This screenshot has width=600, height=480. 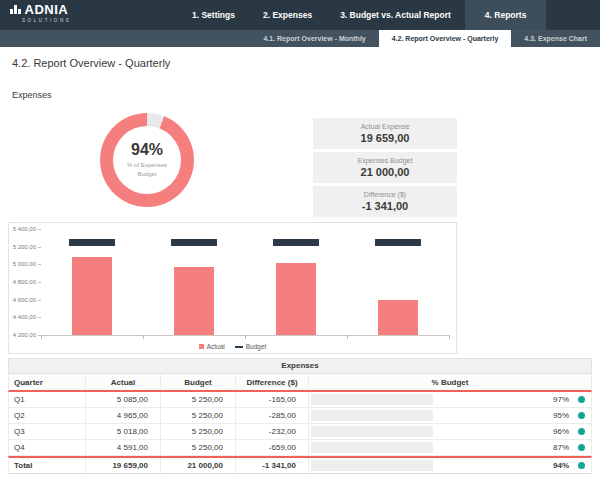 I want to click on row-pct-value: 96%, so click(x=556, y=432).